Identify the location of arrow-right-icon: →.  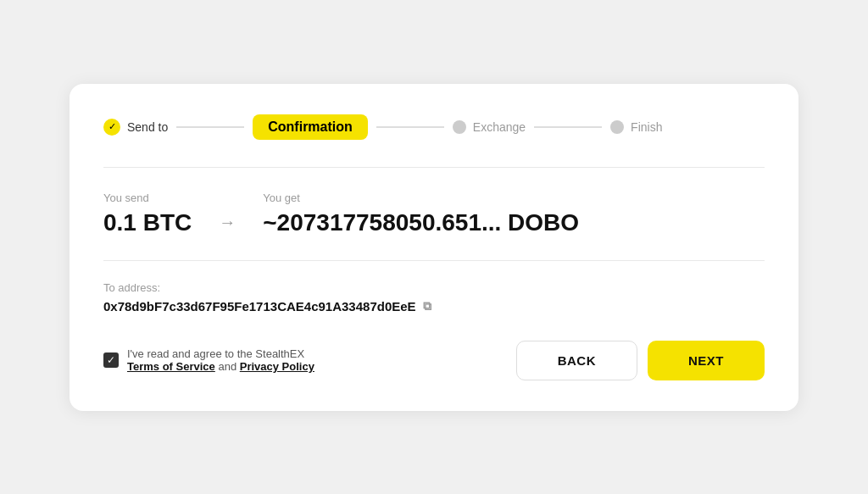
(227, 222).